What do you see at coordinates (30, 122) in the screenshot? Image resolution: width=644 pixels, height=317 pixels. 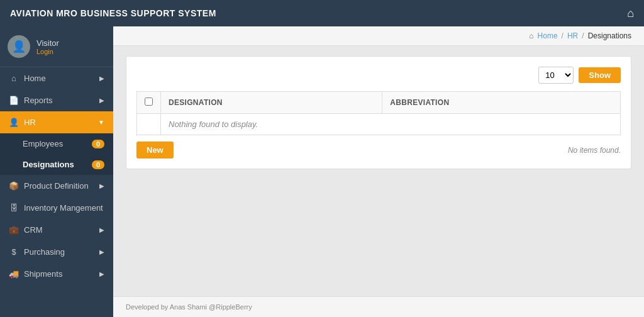 I see `sidebar-hr-label: HR` at bounding box center [30, 122].